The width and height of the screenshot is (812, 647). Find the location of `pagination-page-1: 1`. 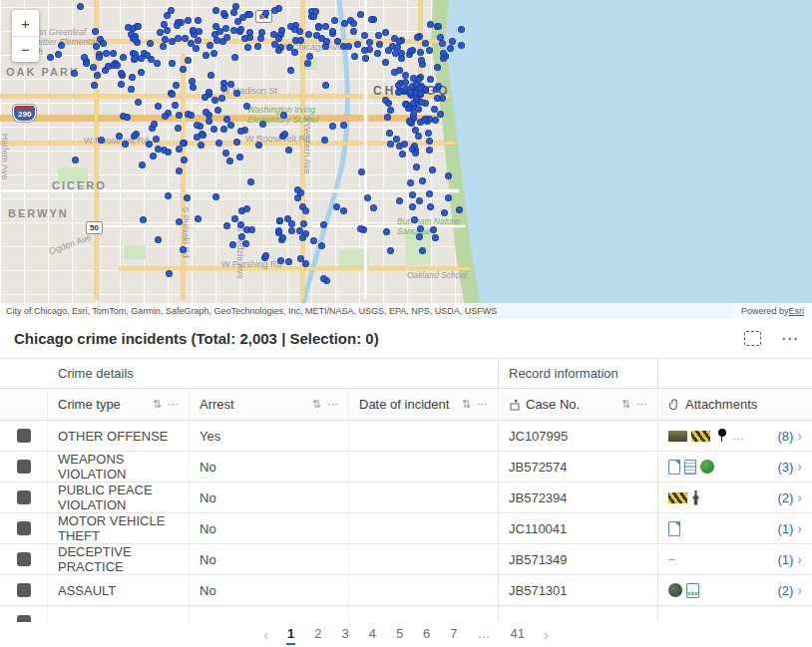

pagination-page-1: 1 is located at coordinates (291, 634).